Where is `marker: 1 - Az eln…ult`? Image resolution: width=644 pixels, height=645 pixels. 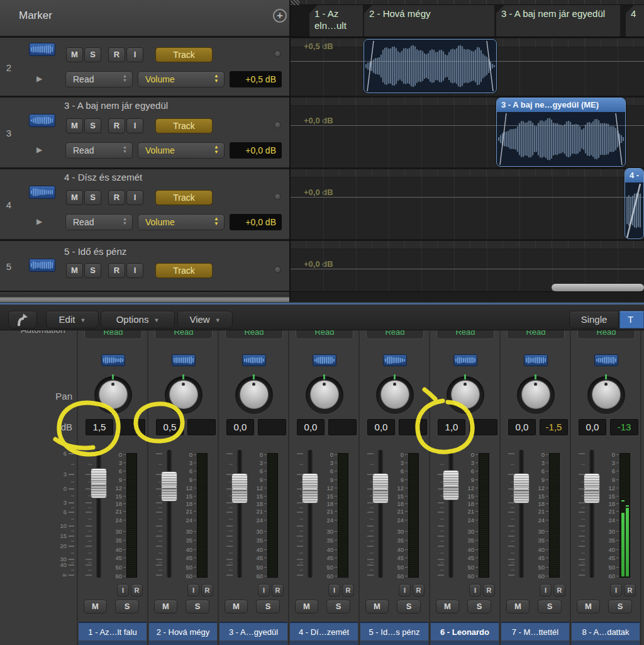 marker: 1 - Az eln…ult is located at coordinates (336, 21).